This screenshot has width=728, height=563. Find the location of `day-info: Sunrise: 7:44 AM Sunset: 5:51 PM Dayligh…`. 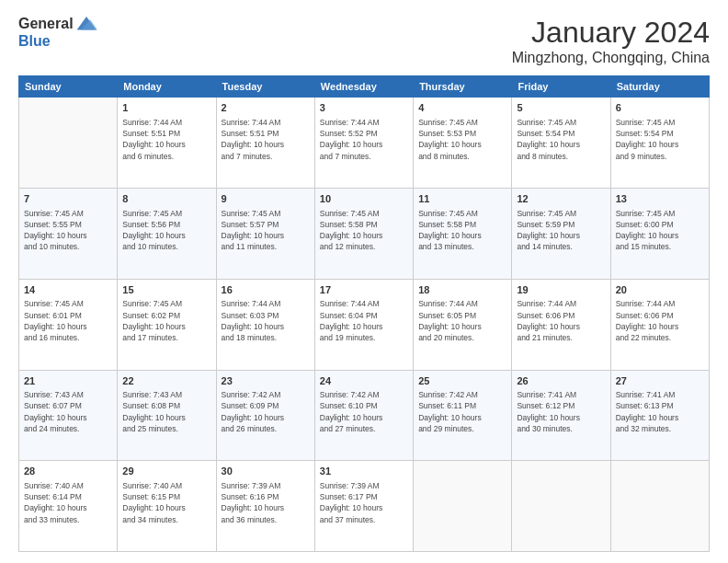

day-info: Sunrise: 7:44 AM Sunset: 5:51 PM Dayligh… is located at coordinates (266, 140).